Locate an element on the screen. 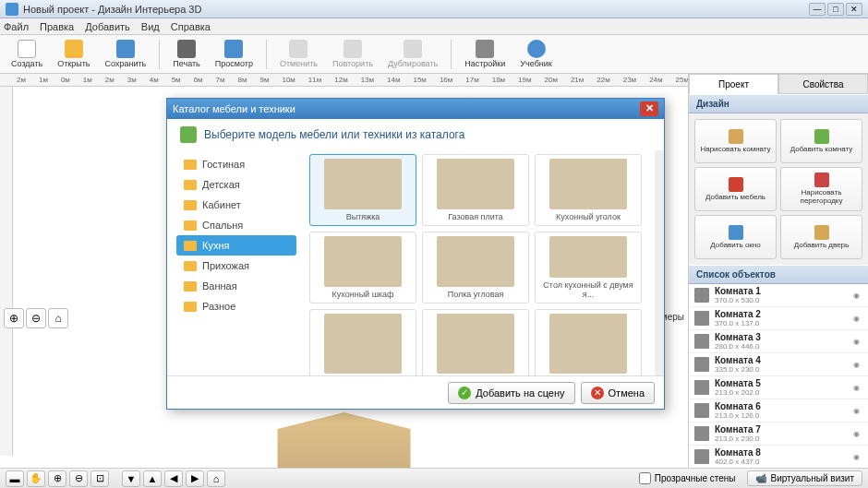  category-item: Прихожая is located at coordinates (236, 266).